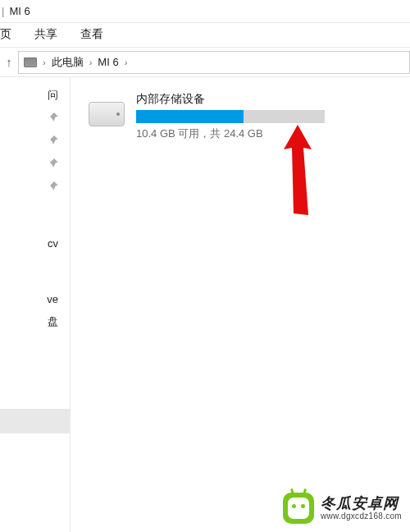 The width and height of the screenshot is (410, 532). What do you see at coordinates (34, 322) in the screenshot?
I see `sidebar-item: 盘` at bounding box center [34, 322].